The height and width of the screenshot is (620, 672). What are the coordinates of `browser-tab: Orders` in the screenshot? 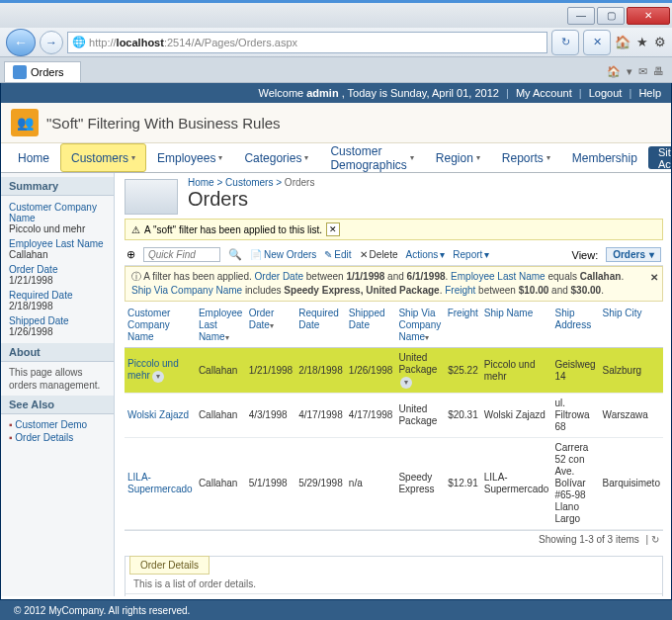 It's located at (42, 71).